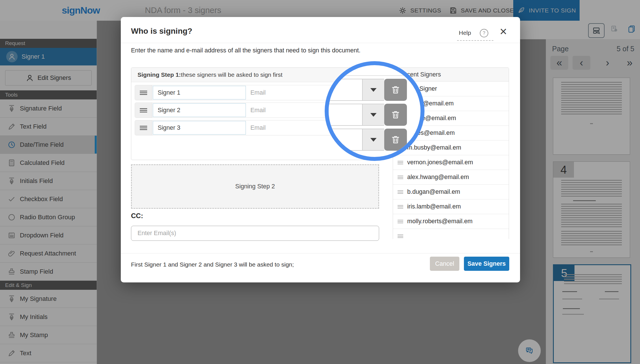  Describe the element at coordinates (475, 41) in the screenshot. I see `help-dashed-underline` at that location.